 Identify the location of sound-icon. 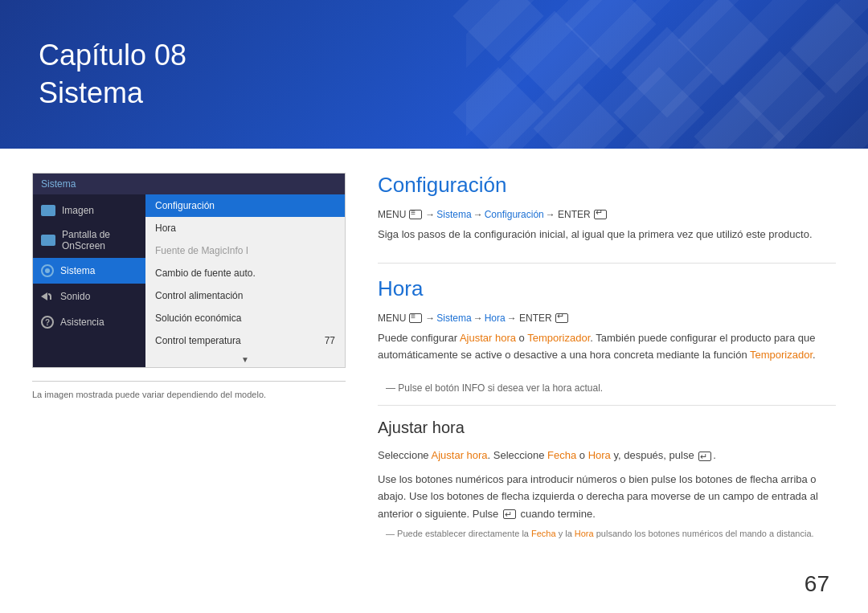
(47, 296).